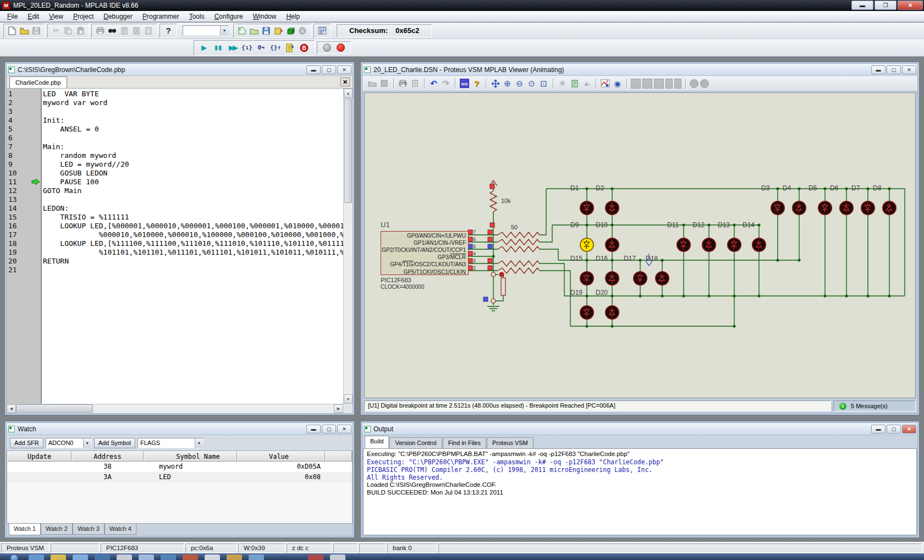  Describe the element at coordinates (36, 31) in the screenshot. I see `save-file-icon` at that location.